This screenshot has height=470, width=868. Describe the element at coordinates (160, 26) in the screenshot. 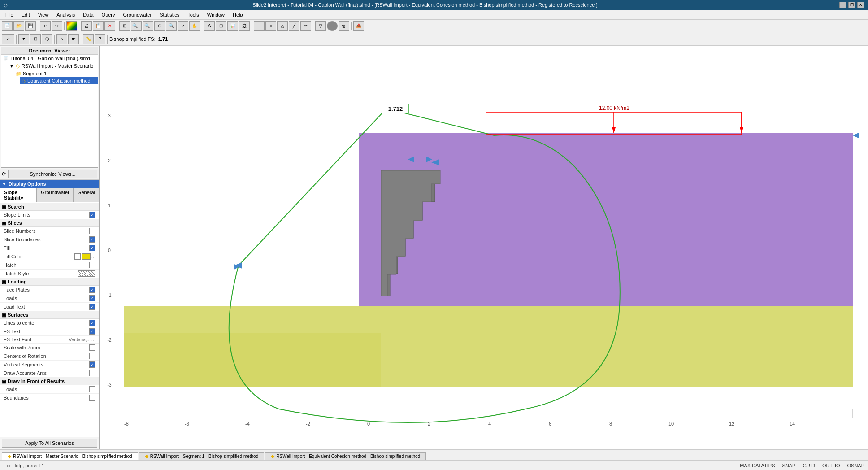

I see `zoom-prev-button: ⊙` at that location.